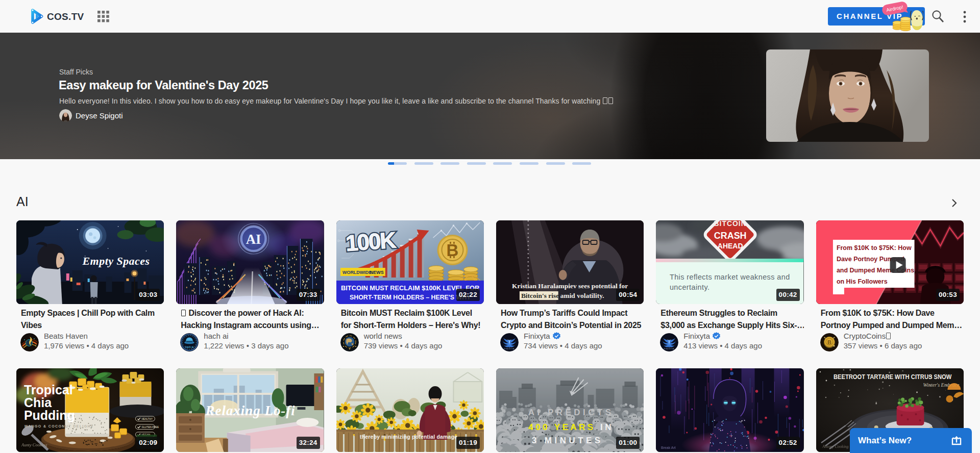  Describe the element at coordinates (371, 241) in the screenshot. I see `svg-text: 100K` at that location.